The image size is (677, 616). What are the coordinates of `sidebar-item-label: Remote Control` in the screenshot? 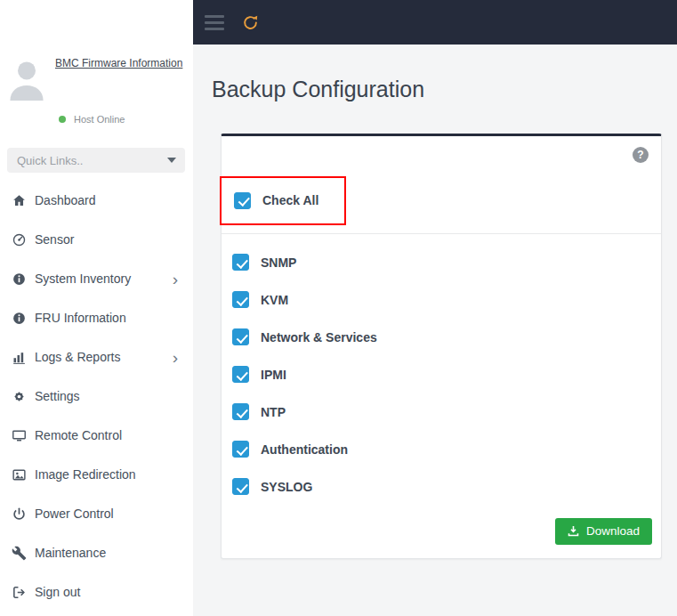 It's located at (108, 435).